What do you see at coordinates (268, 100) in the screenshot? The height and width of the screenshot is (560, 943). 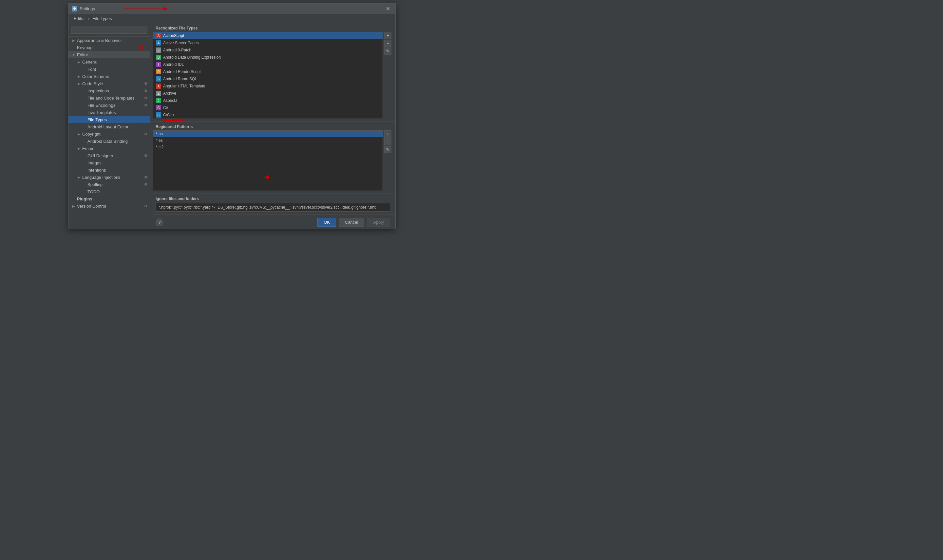 I see `list-item: J AspectJ` at bounding box center [268, 100].